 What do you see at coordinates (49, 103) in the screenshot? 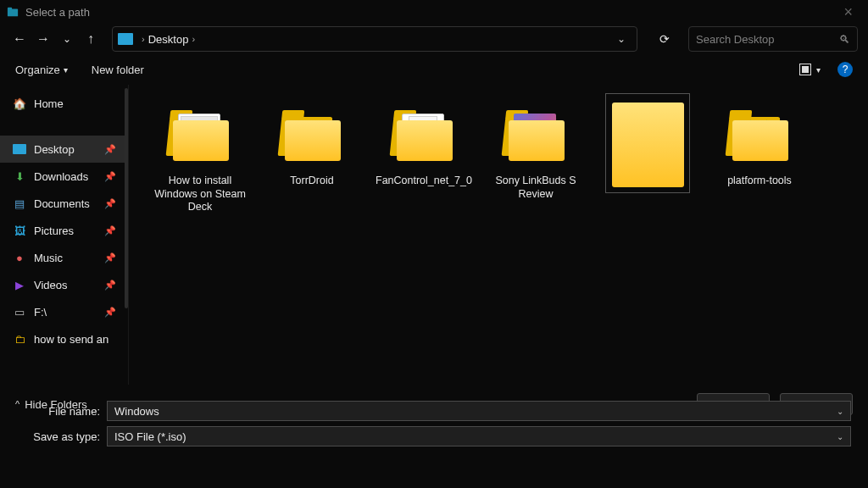
I see `sidebar-item-label: Home` at bounding box center [49, 103].